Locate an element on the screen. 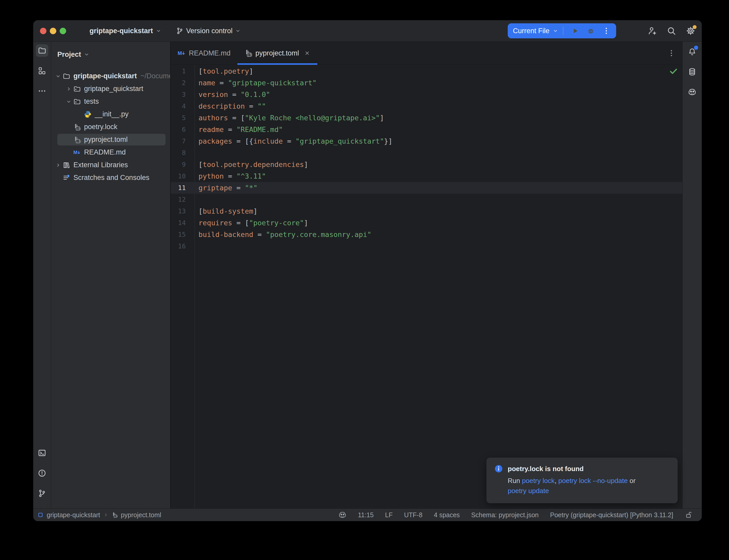 This screenshot has height=560, width=729. notification-text: or is located at coordinates (632, 481).